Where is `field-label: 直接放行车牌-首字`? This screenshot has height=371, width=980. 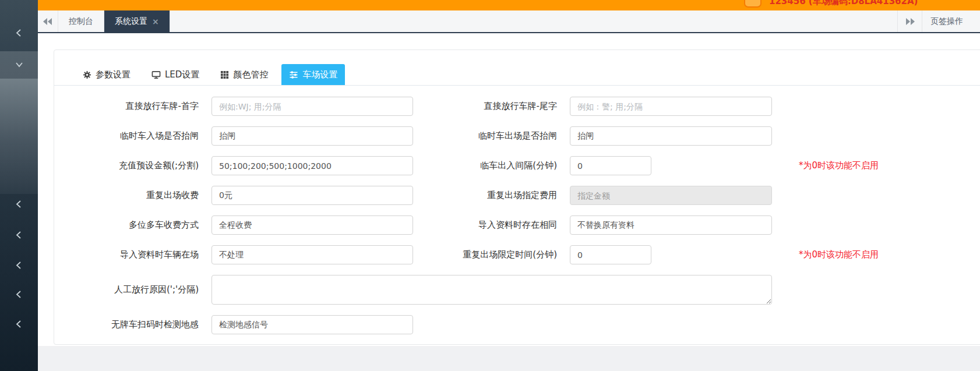
field-label: 直接放行车牌-首字 is located at coordinates (126, 106).